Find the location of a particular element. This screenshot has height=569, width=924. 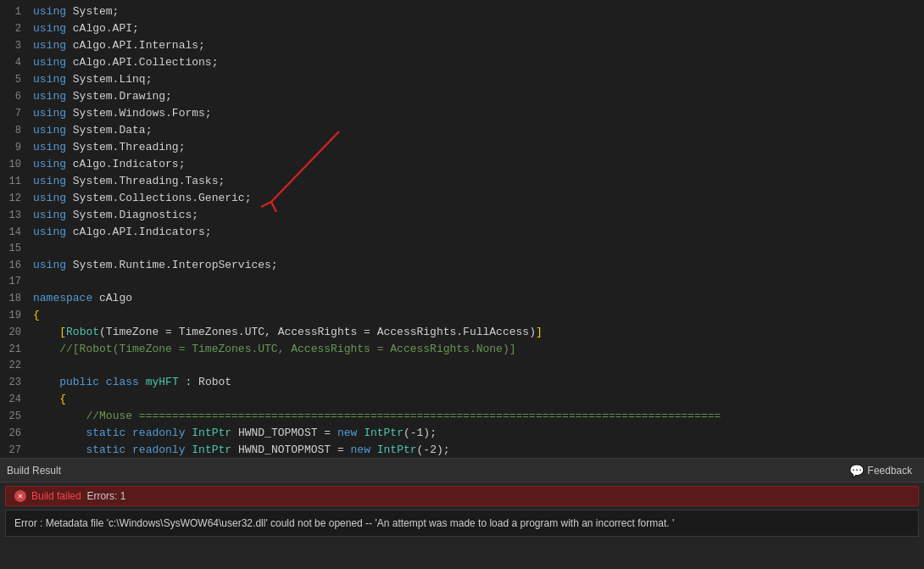

code-line: 3using cAlgo.API.Internals; is located at coordinates (462, 46).